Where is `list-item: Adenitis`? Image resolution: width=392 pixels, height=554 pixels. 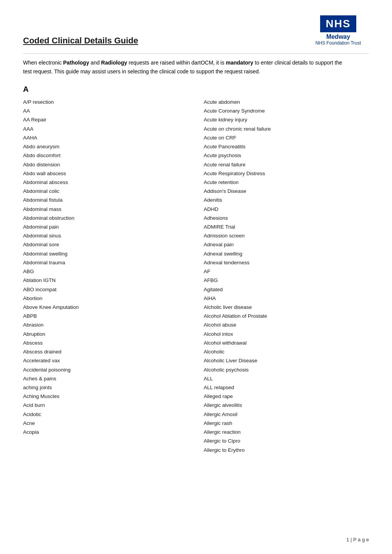 list-item: Adenitis is located at coordinates (286, 200).